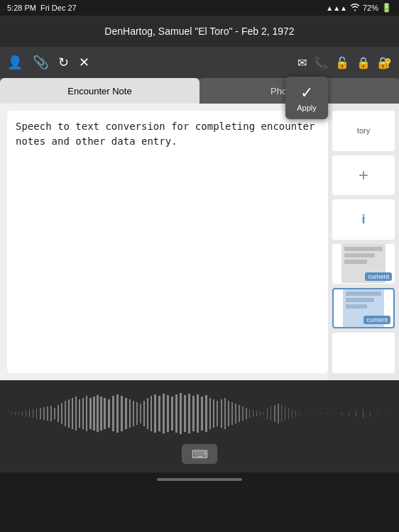  What do you see at coordinates (200, 31) in the screenshot?
I see `header-bar: DenHartog, Samuel "El Toro" - Feb 2, 197…` at bounding box center [200, 31].